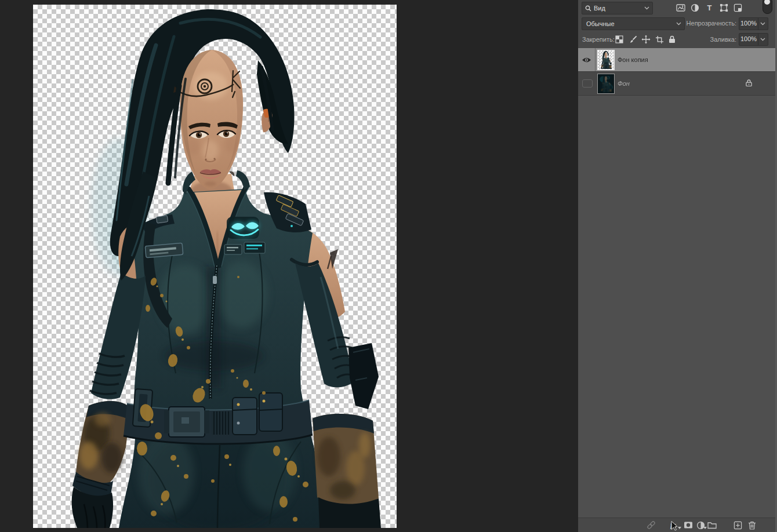  Describe the element at coordinates (677, 525) in the screenshot. I see `layers-panel-footer: fx` at that location.